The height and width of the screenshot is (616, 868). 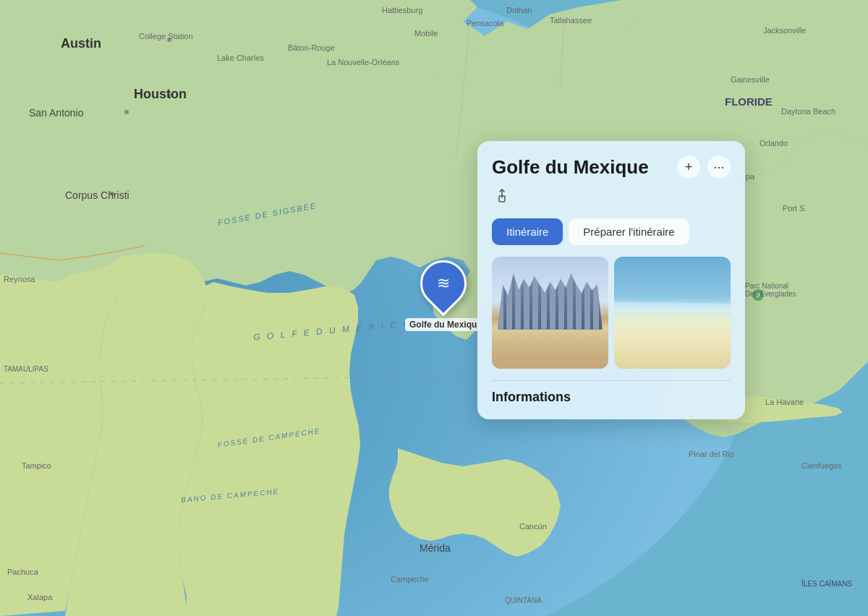 I want to click on marker-icon: ≋, so click(x=443, y=283).